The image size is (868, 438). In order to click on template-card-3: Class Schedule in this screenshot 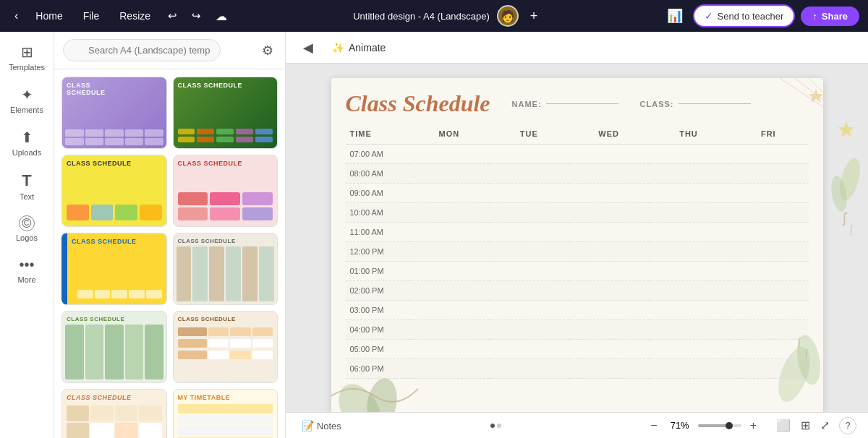, I will do `click(114, 191)`.